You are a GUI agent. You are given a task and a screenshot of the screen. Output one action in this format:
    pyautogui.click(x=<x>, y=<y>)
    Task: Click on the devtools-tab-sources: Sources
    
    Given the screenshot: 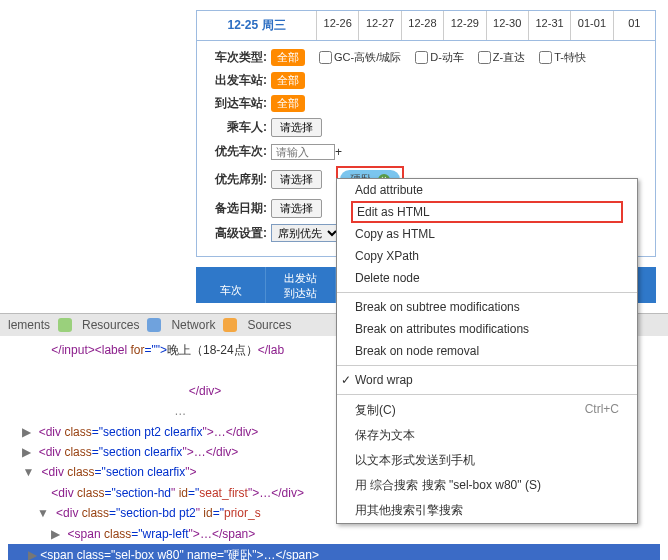 What is the action you would take?
    pyautogui.click(x=269, y=325)
    